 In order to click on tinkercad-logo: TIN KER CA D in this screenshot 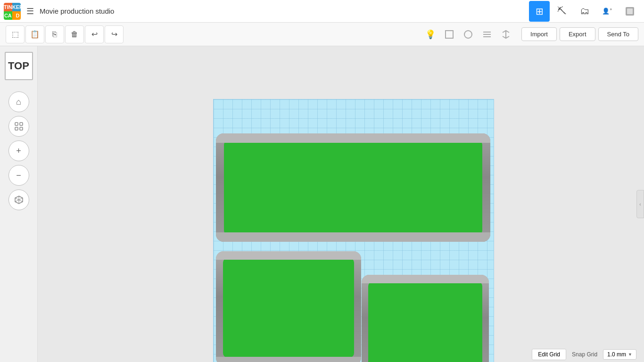, I will do `click(12, 11)`.